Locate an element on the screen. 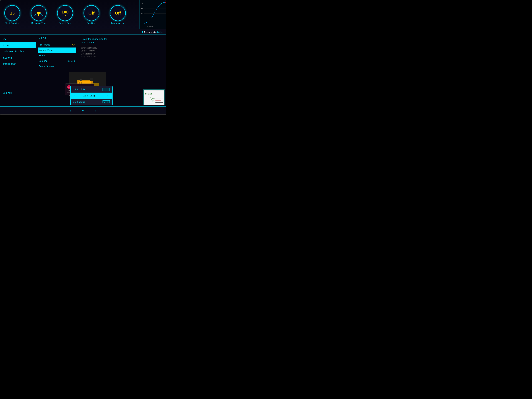 The height and width of the screenshot is (399, 532). chart-svg: 150 100 50 0 --- objective is located at coordinates (153, 15).